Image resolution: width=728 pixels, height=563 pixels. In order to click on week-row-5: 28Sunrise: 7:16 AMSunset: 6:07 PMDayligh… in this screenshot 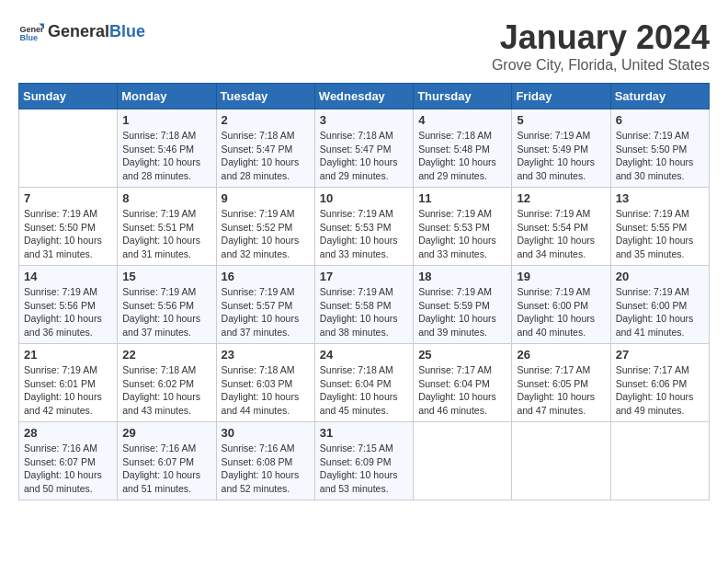, I will do `click(364, 462)`.